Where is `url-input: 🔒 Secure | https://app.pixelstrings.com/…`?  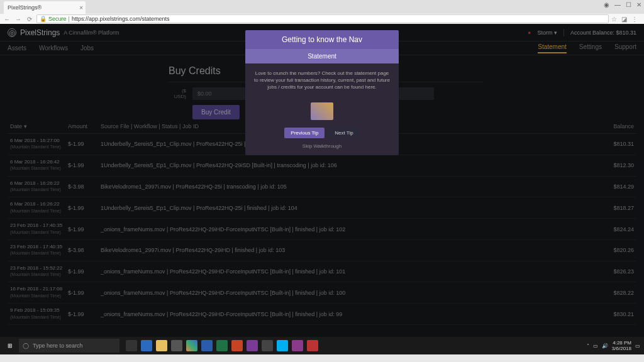 url-input: 🔒 Secure | https://app.pixelstrings.com/… is located at coordinates (323, 19).